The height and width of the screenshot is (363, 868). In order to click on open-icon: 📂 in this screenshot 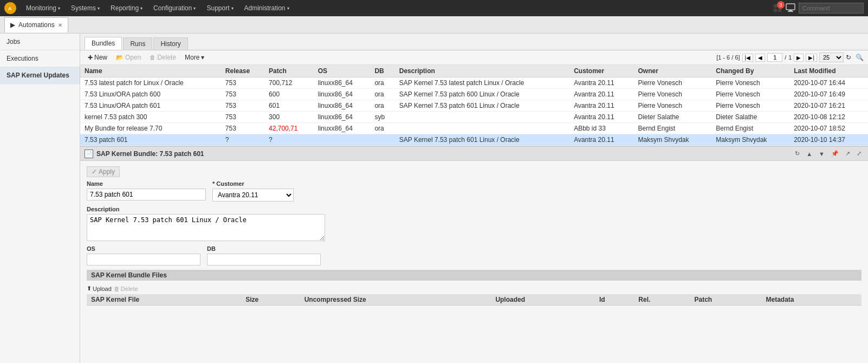, I will do `click(120, 57)`.